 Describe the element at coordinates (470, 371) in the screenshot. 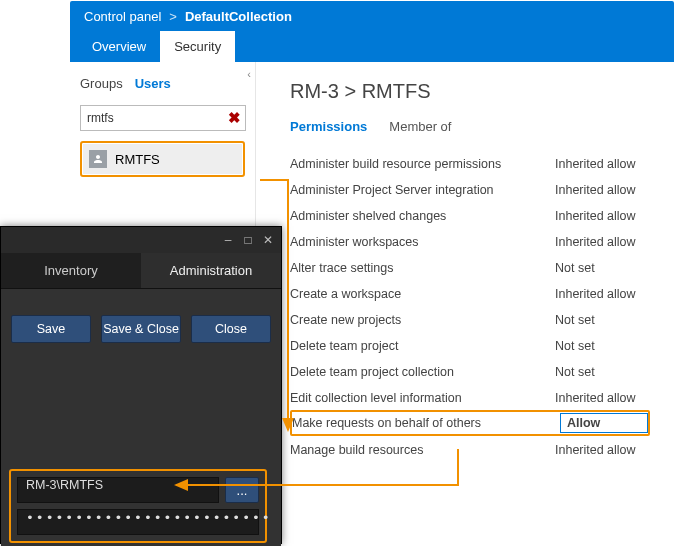

I see `permission-row: Delete team project collectionNot set` at that location.